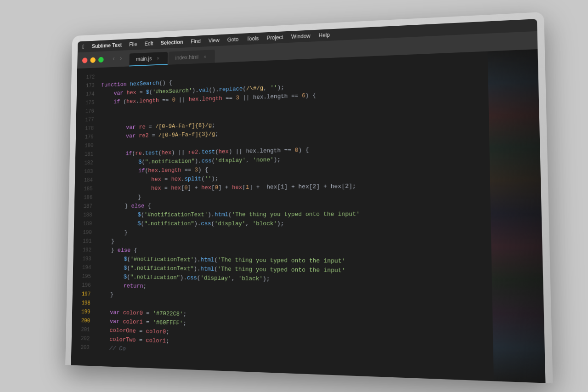 Image resolution: width=588 pixels, height=392 pixels. I want to click on line-num: 174, so click(90, 94).